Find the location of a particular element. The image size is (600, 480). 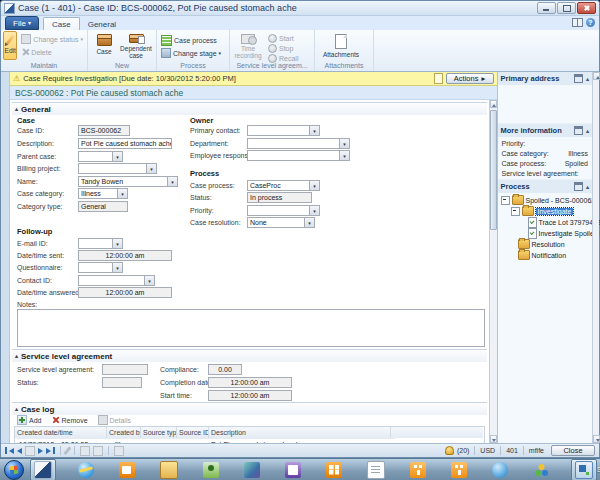

close-window-button is located at coordinates (586, 8).